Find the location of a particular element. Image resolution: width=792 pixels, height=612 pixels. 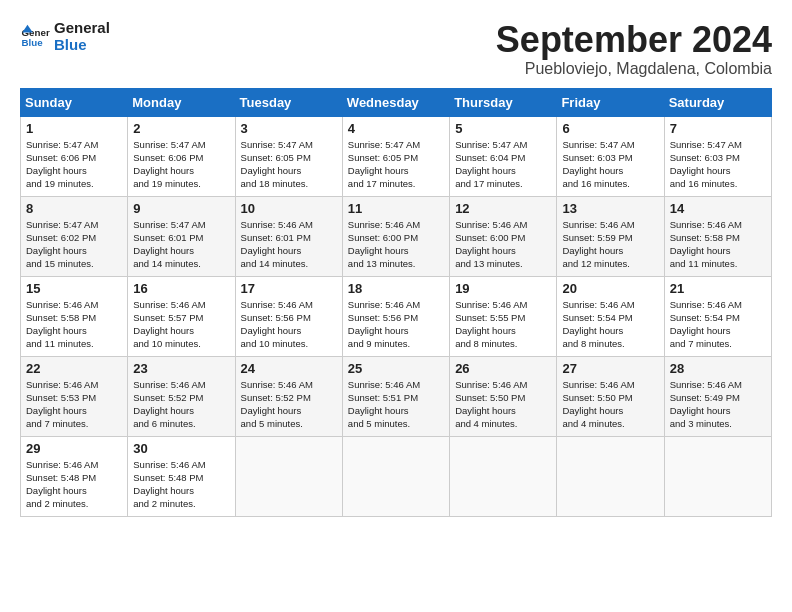

day-number: 23 is located at coordinates (181, 368).